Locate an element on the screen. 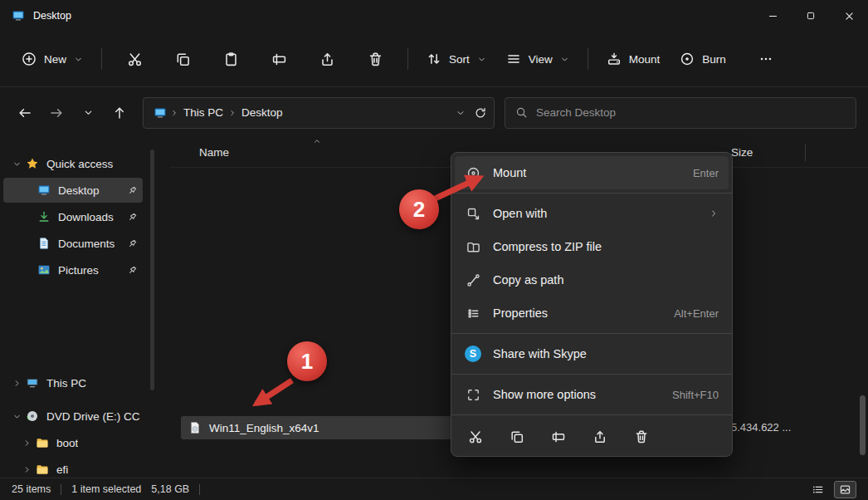 The height and width of the screenshot is (500, 868). context-delete-button is located at coordinates (641, 437).